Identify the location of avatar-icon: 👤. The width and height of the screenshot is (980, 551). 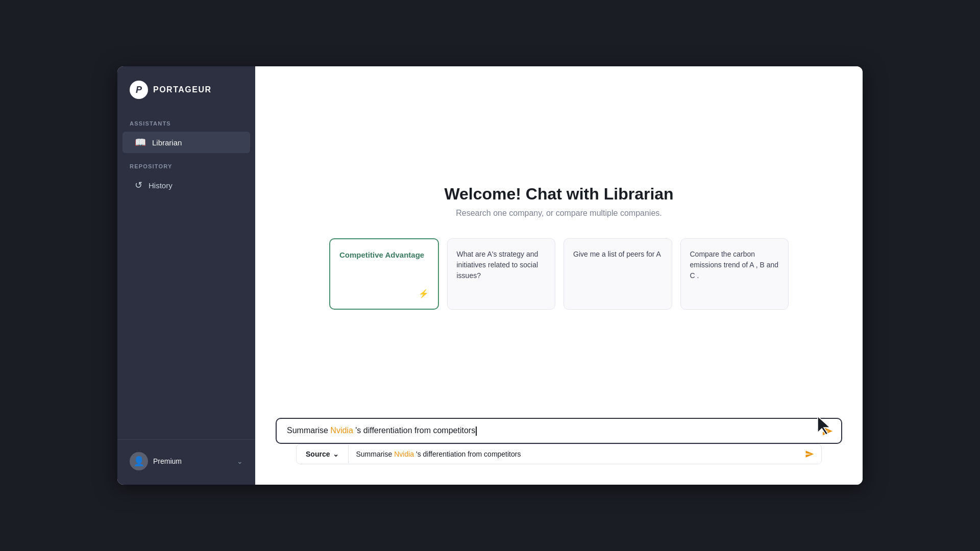
(139, 461).